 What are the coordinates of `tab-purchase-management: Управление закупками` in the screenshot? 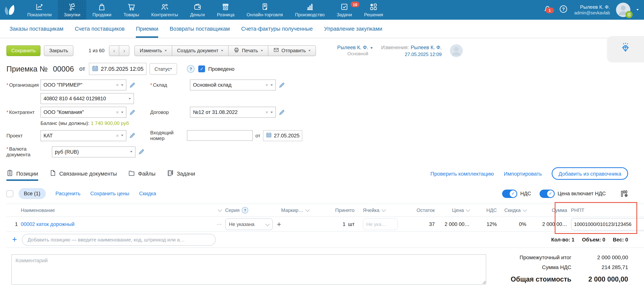 It's located at (353, 29).